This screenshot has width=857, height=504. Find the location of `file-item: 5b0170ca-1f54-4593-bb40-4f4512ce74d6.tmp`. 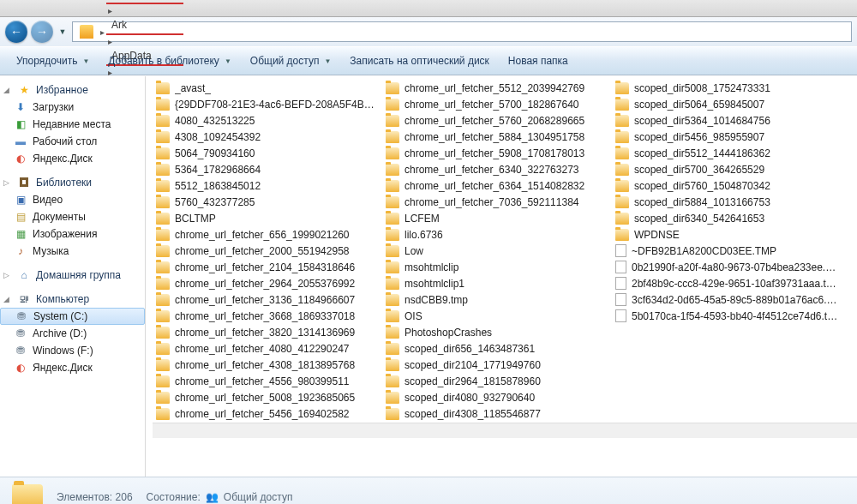

file-item: 5b0170ca-1f54-4593-bb40-4f4512ce74d6.tmp is located at coordinates (727, 315).